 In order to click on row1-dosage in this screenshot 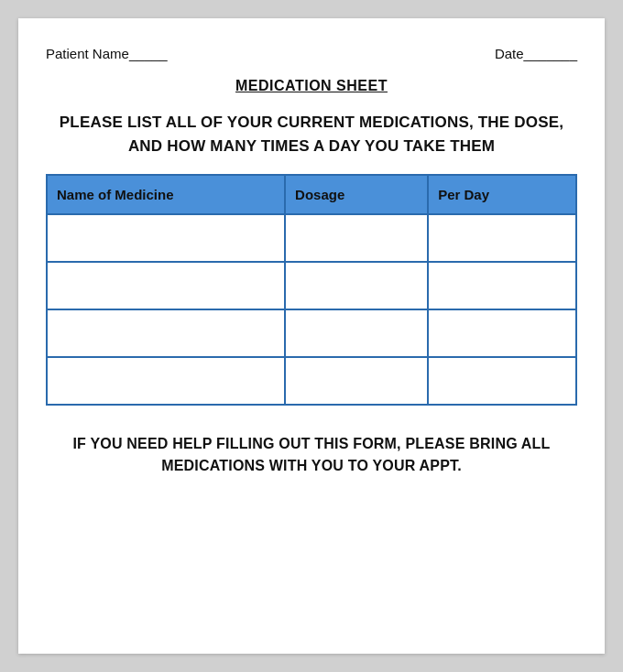, I will do `click(356, 238)`.